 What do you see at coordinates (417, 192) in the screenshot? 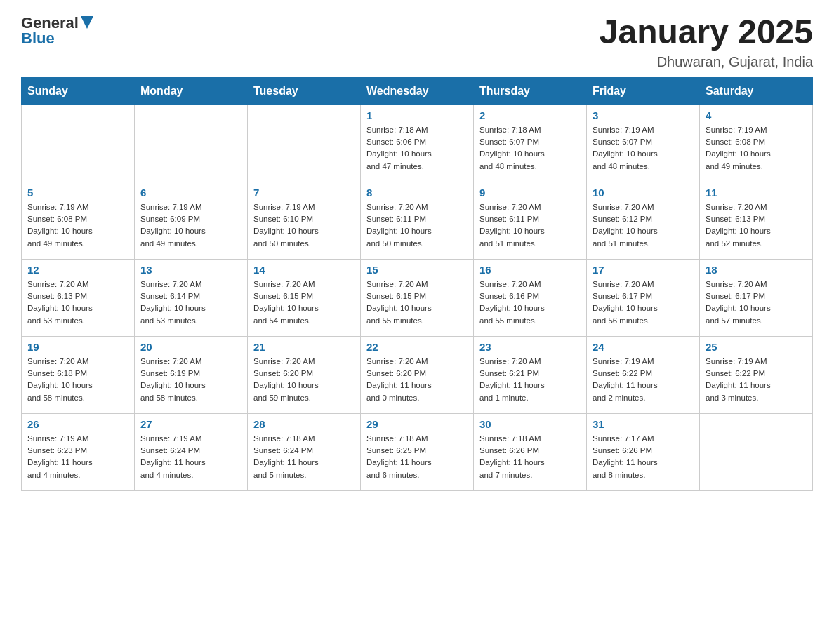
I see `day-number: 8` at bounding box center [417, 192].